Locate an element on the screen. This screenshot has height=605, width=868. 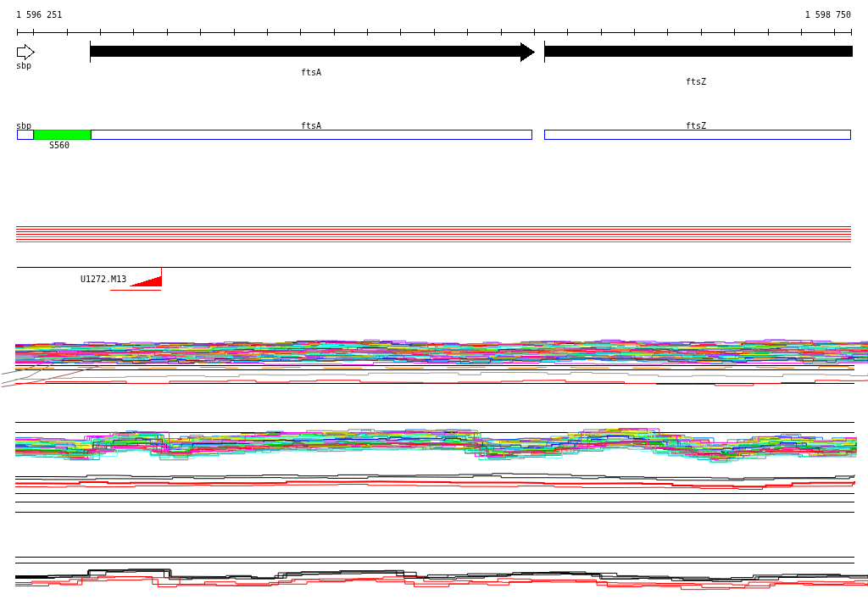
feature-label-ftsa: ftsA is located at coordinates (311, 125).